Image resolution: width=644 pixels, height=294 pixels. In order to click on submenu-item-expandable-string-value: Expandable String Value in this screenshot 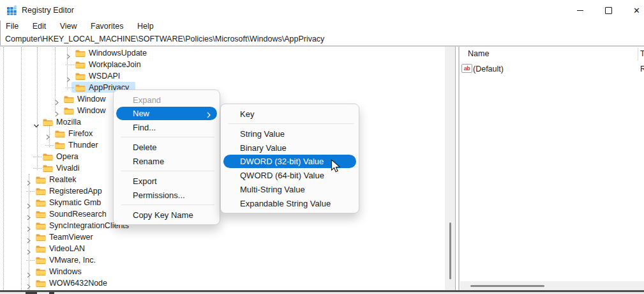, I will do `click(290, 203)`.